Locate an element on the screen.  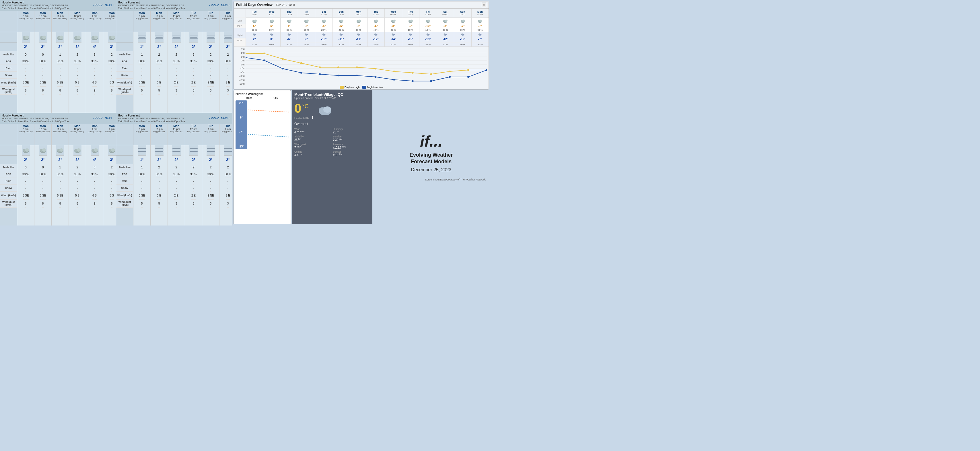
fourteen-day-title: Full 14 Days Overview is located at coordinates (254, 5).